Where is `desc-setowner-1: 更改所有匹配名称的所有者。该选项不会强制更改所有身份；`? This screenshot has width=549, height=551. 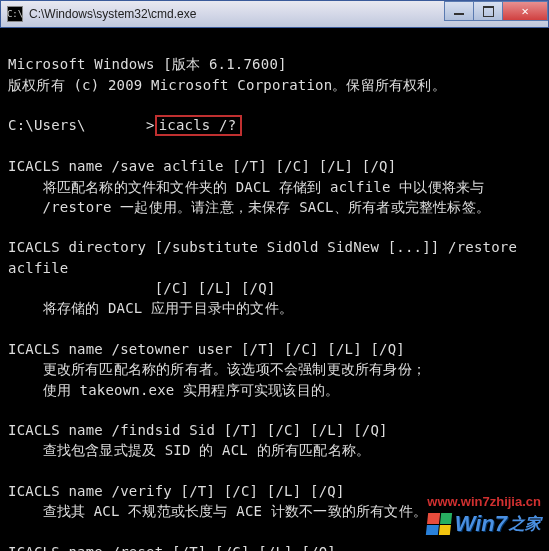
desc-setowner-1: 更改所有匹配名称的所有者。该选项不会强制更改所有身份； is located at coordinates (217, 369).